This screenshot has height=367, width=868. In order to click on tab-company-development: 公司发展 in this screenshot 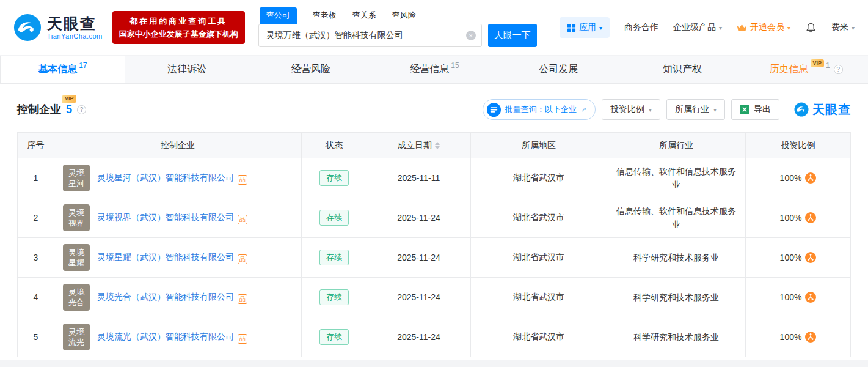, I will do `click(558, 70)`.